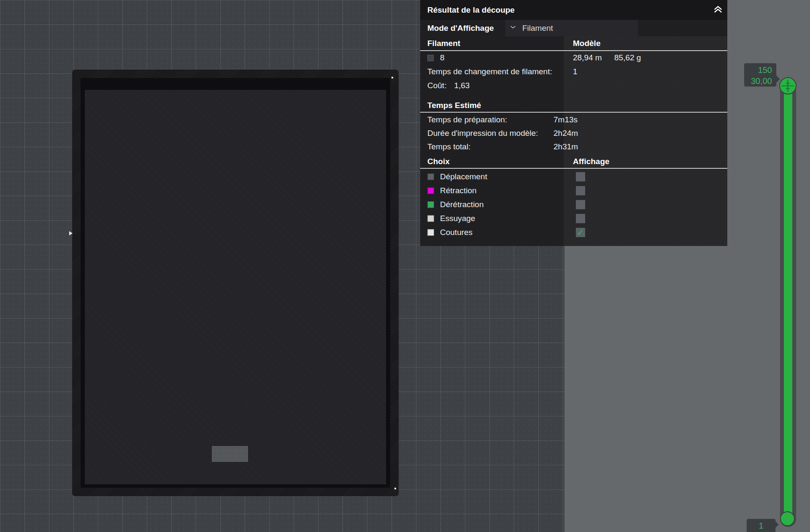  I want to click on option-label: Essuyage, so click(457, 219).